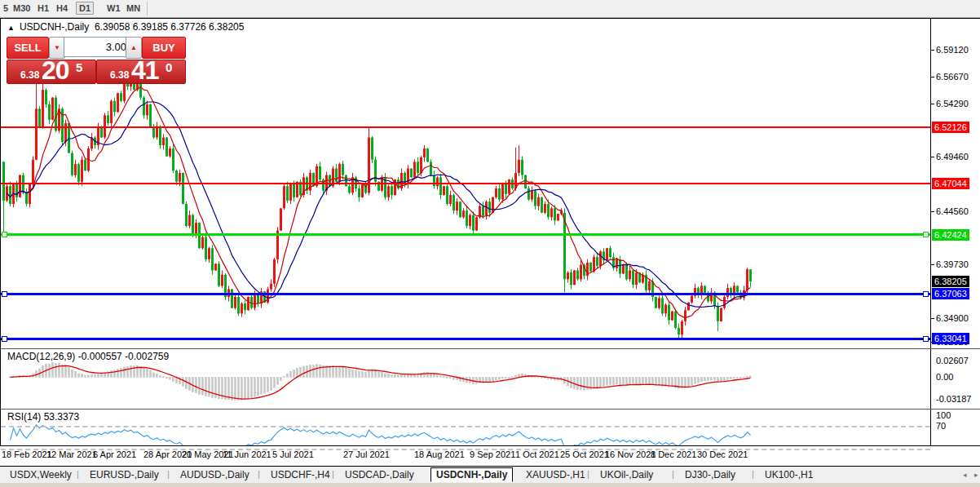  I want to click on chart-tab-bar: USDX,Weekly|EURUSD-,Daily|AUDUSD-,Daily|…, so click(490, 475).